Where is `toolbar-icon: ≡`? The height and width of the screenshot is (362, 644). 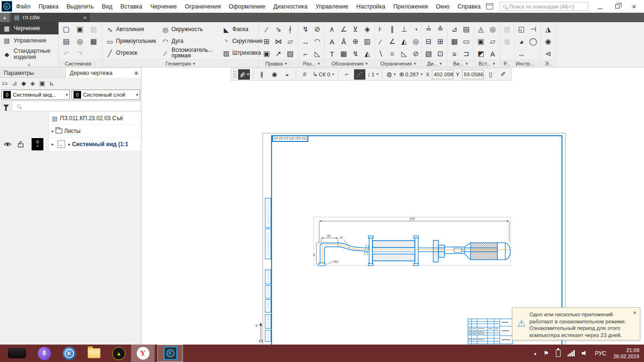 toolbar-icon: ≡ is located at coordinates (454, 54).